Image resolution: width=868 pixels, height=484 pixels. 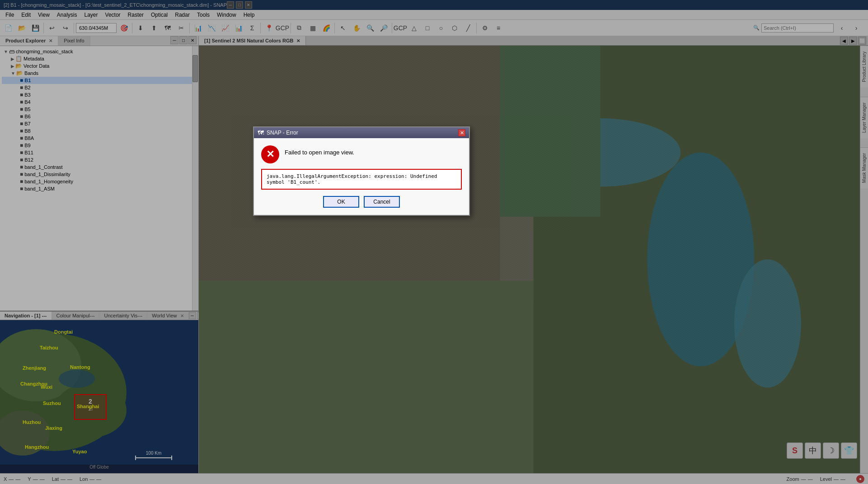 What do you see at coordinates (361, 171) in the screenshot?
I see `error-dialog: 🗺 SNAP - Error ✕ ✕ Failed to open image …` at bounding box center [361, 171].